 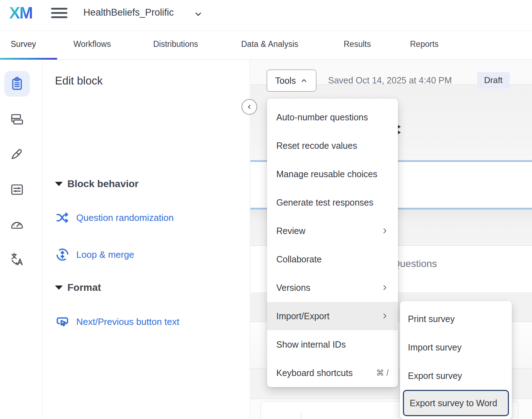 I want to click on chevron-down-icon, so click(x=198, y=14).